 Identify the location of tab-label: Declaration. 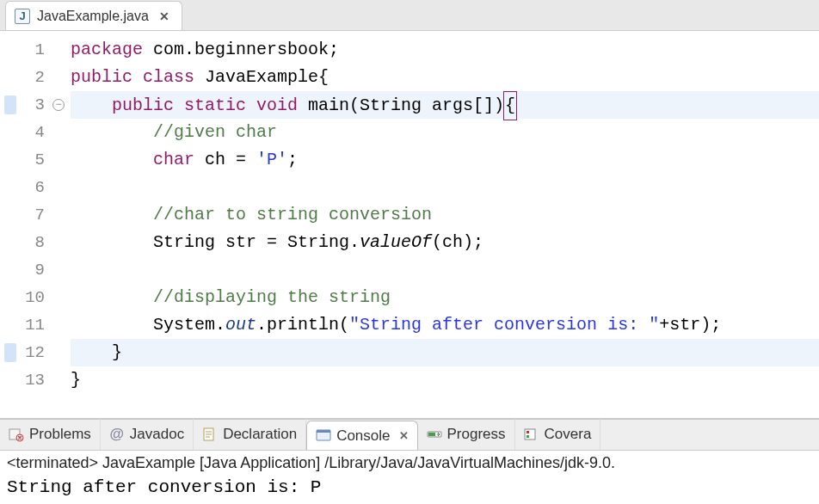
(260, 434).